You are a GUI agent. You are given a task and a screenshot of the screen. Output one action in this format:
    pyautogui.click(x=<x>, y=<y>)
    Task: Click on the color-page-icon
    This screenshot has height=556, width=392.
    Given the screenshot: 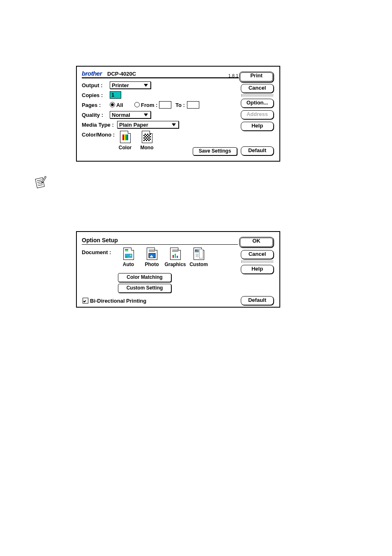 What is the action you would take?
    pyautogui.click(x=125, y=137)
    